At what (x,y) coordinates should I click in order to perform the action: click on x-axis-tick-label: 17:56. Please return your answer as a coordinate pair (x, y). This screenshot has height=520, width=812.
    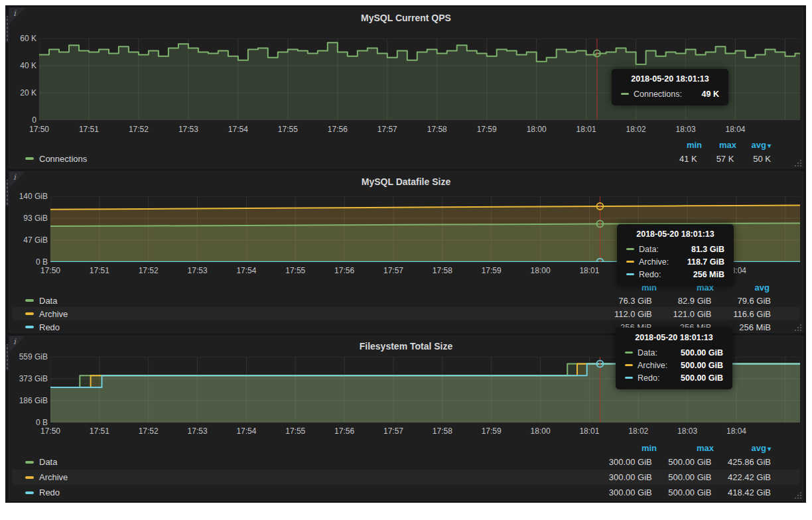
    Looking at the image, I should click on (344, 431).